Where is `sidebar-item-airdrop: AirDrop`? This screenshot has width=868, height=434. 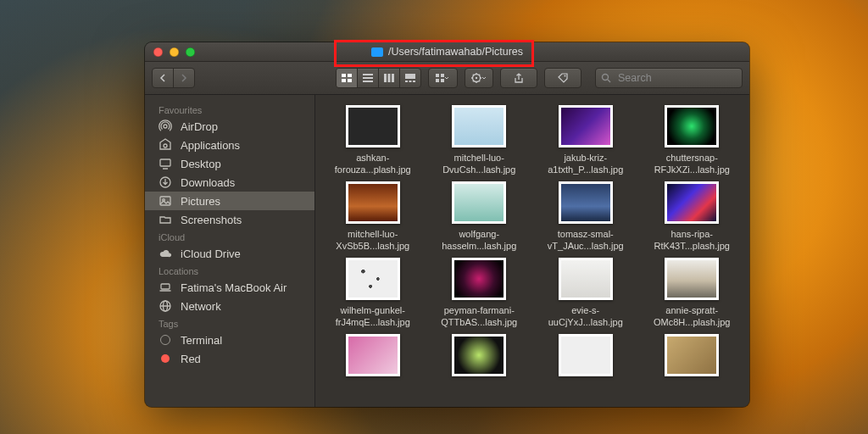
sidebar-item-airdrop: AirDrop is located at coordinates (230, 126).